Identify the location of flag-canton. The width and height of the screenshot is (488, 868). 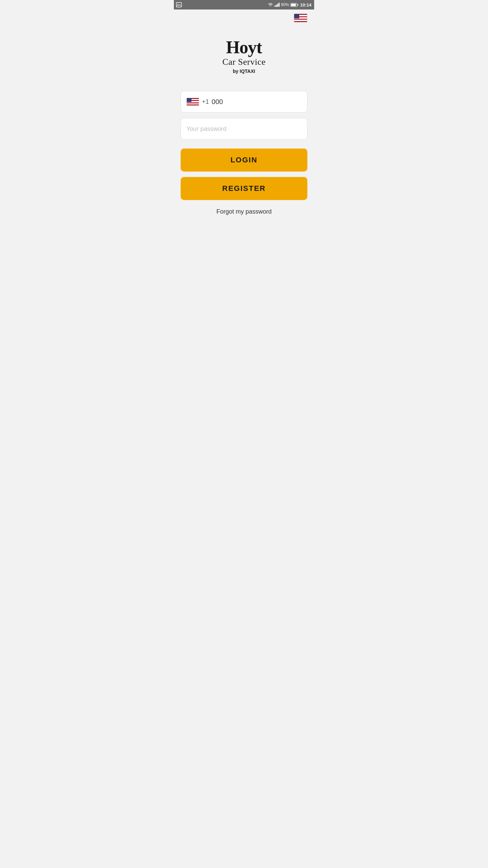
(297, 16).